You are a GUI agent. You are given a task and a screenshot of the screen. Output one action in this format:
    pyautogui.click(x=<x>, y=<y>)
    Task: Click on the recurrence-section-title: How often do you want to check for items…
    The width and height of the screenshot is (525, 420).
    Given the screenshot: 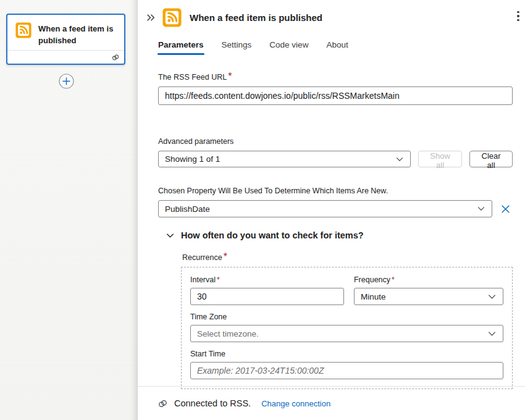 What is the action you would take?
    pyautogui.click(x=272, y=235)
    